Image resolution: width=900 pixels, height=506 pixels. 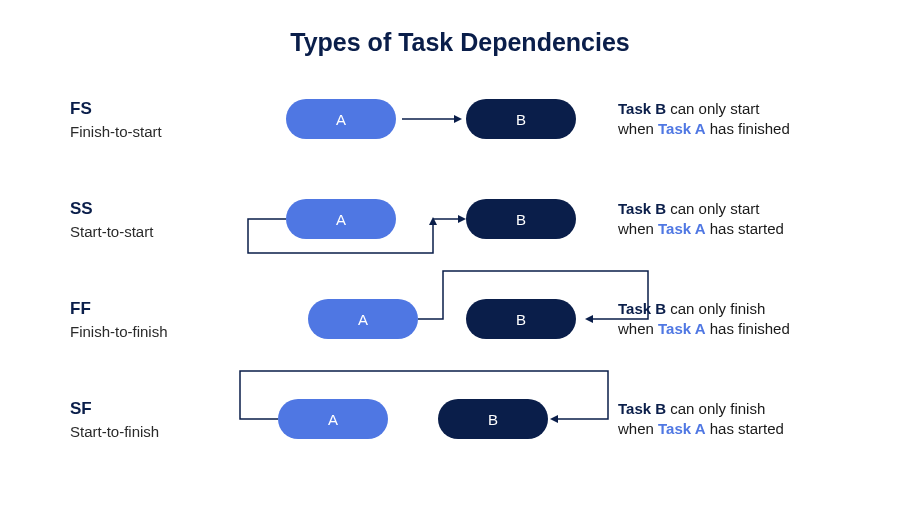 What do you see at coordinates (149, 409) in the screenshot?
I see `abbr-sf: SF` at bounding box center [149, 409].